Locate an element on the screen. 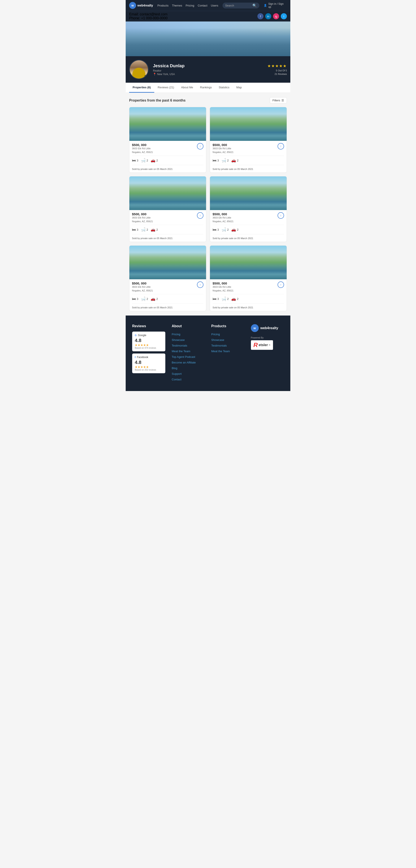 This screenshot has width=416, height=868. tab-reviews: Reviews (21) is located at coordinates (166, 88).